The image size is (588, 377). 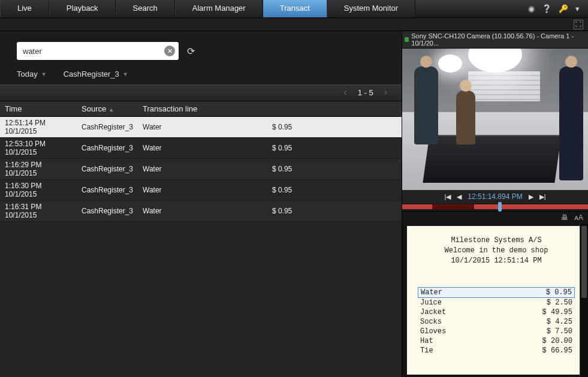 What do you see at coordinates (432, 292) in the screenshot?
I see `receipt-item-name: Water` at bounding box center [432, 292].